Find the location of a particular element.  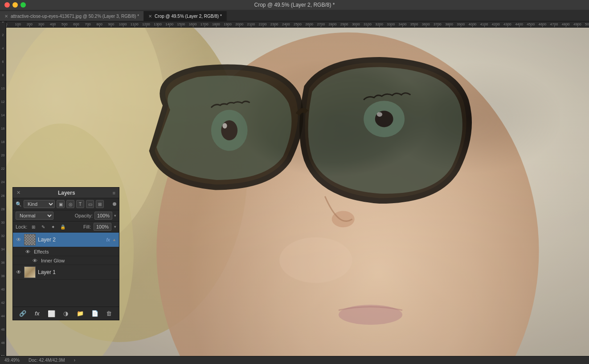

lock-label: Lock: is located at coordinates (21, 227).